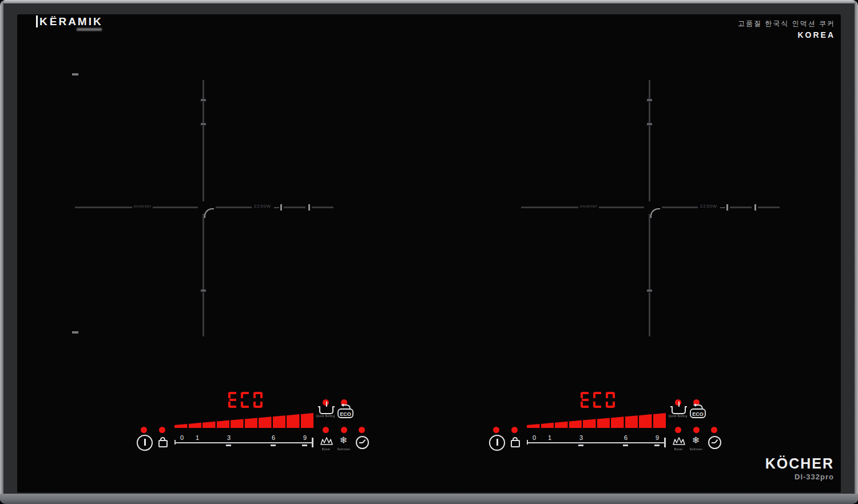 The width and height of the screenshot is (858, 504). What do you see at coordinates (429, 499) in the screenshot?
I see `frame-edge-bottom` at bounding box center [429, 499].